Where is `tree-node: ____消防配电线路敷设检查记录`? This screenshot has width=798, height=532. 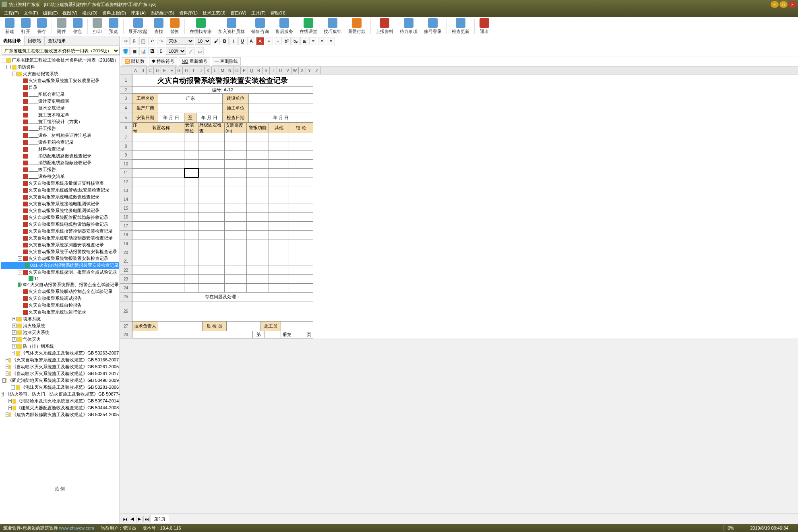
tree-node: ____消防配电线路敷设检查记录 is located at coordinates (60, 156).